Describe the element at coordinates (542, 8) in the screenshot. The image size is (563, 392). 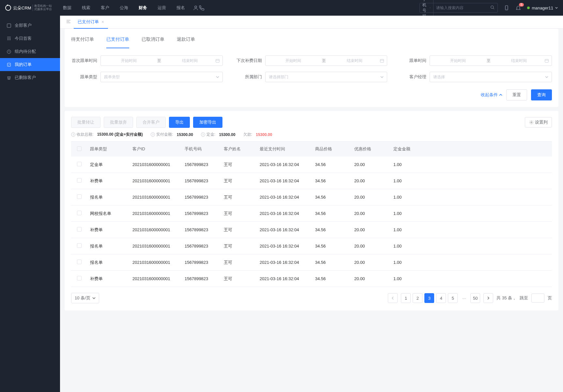
I see `user-menu: manager11` at that location.